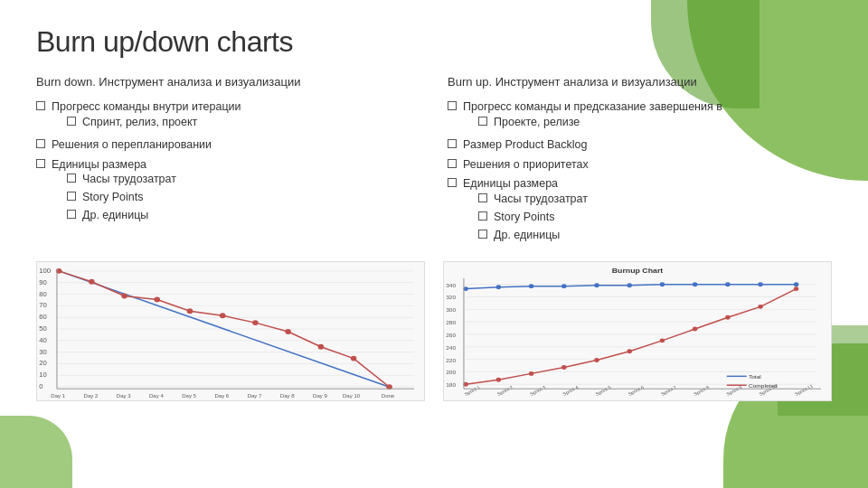 The width and height of the screenshot is (868, 488). What do you see at coordinates (637, 331) in the screenshot?
I see `burnup-svg: Burnup Chart 340 320 300 280 260 240 220…` at bounding box center [637, 331].